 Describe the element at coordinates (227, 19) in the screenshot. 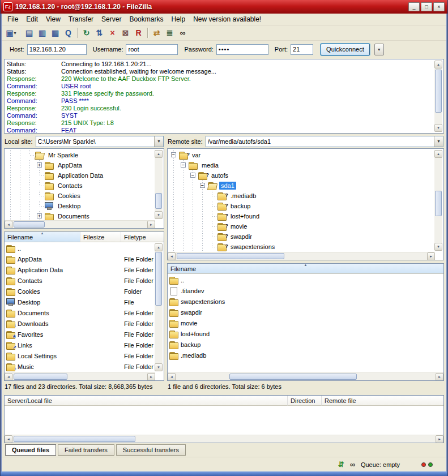

I see `menu-item-new-version-available: New version available!` at that location.